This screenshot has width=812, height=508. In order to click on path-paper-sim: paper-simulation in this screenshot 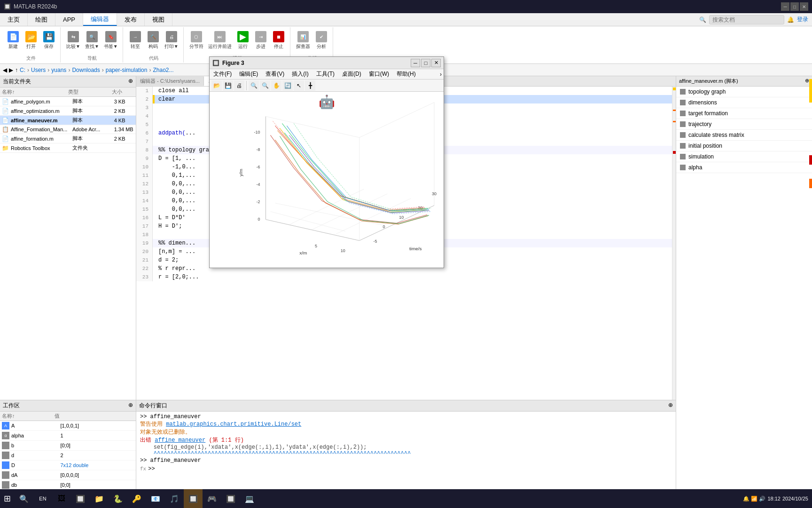, I will do `click(127, 70)`.